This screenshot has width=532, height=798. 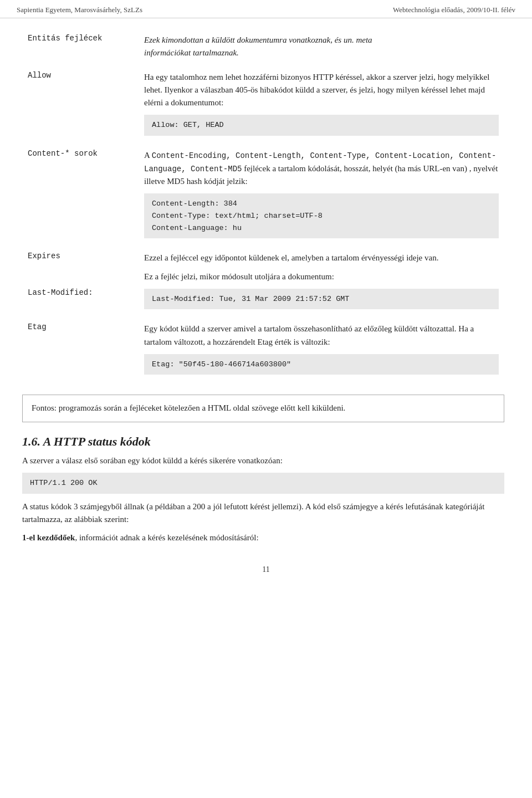 I want to click on term-content-star: Content-* sorok, so click(x=80, y=196).